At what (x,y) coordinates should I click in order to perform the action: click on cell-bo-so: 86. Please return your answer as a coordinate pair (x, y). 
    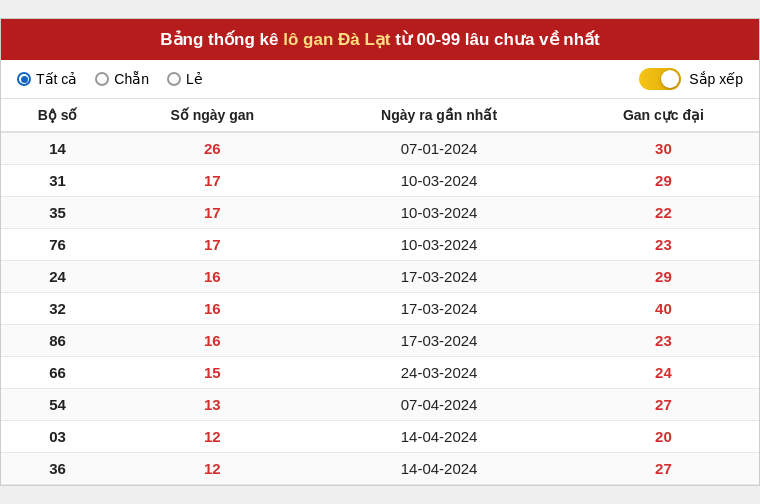
    Looking at the image, I should click on (58, 341).